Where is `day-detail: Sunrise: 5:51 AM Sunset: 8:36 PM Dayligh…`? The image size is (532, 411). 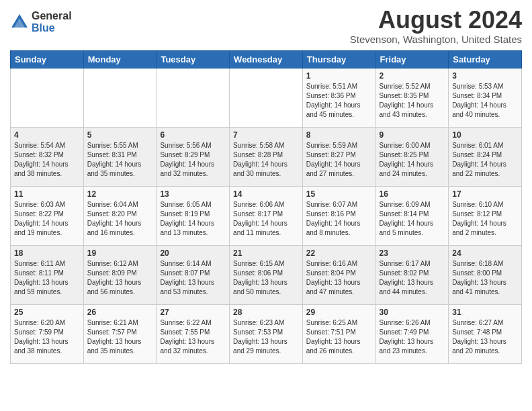 day-detail: Sunrise: 5:51 AM Sunset: 8:36 PM Dayligh… is located at coordinates (339, 101).